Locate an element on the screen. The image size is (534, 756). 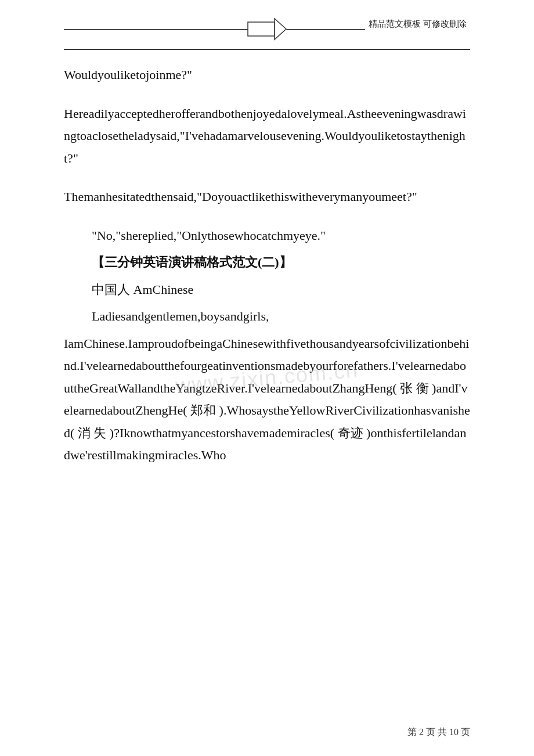
para6-text: 中国人 AmChinese is located at coordinates (143, 289).